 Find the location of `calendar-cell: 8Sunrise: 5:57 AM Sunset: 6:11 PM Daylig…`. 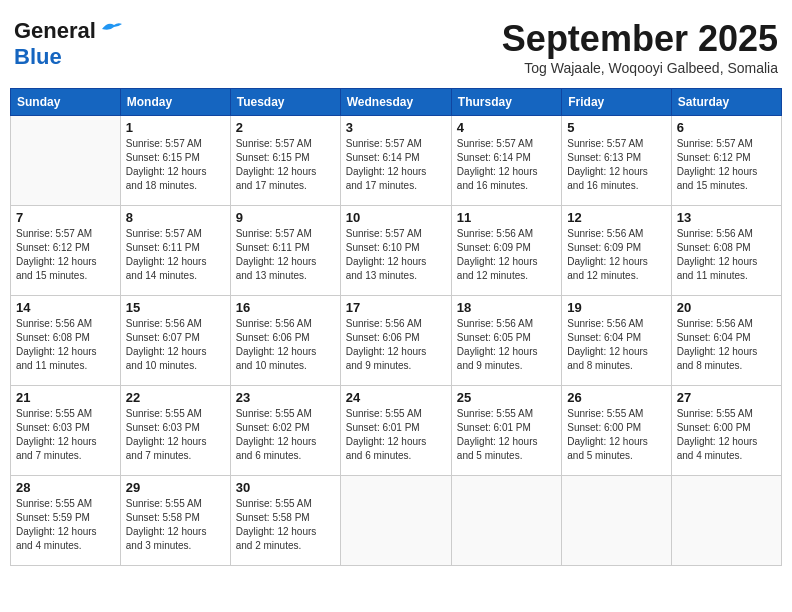

calendar-cell: 8Sunrise: 5:57 AM Sunset: 6:11 PM Daylig… is located at coordinates (175, 251).